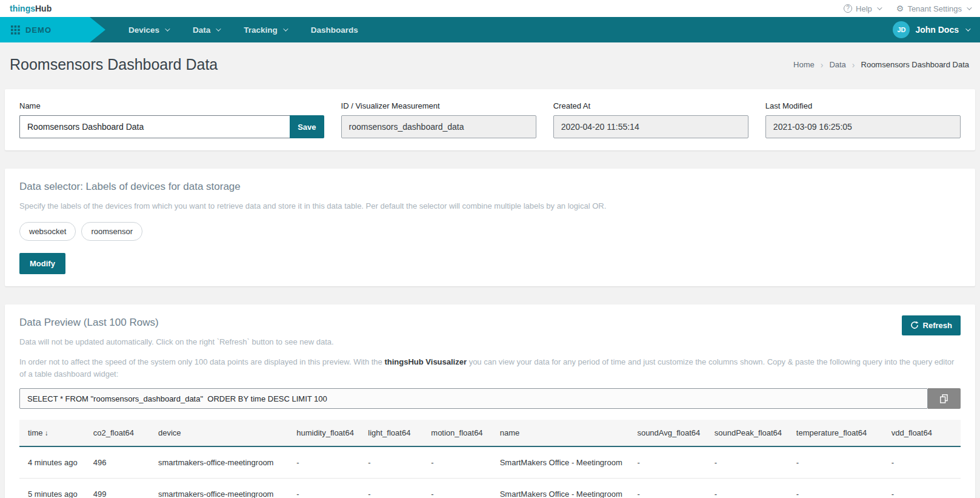  I want to click on query-input, so click(474, 399).